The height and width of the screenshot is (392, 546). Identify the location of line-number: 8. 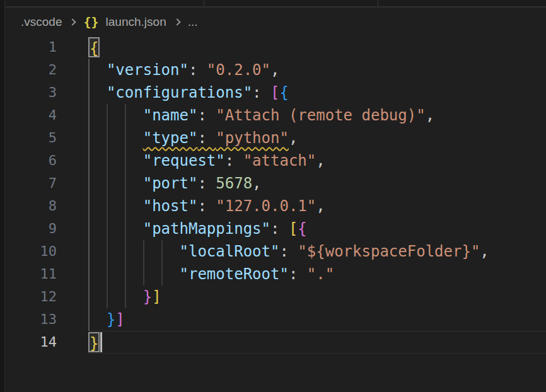
(31, 206).